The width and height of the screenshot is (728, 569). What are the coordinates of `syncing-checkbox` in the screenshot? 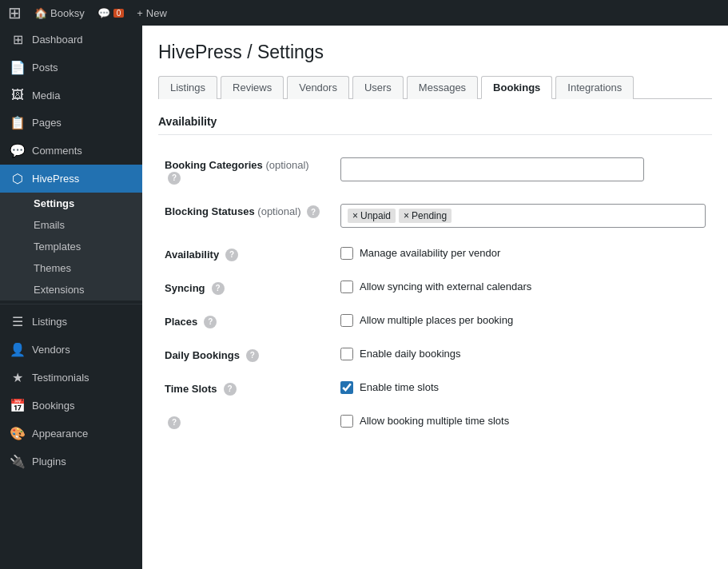 It's located at (347, 287).